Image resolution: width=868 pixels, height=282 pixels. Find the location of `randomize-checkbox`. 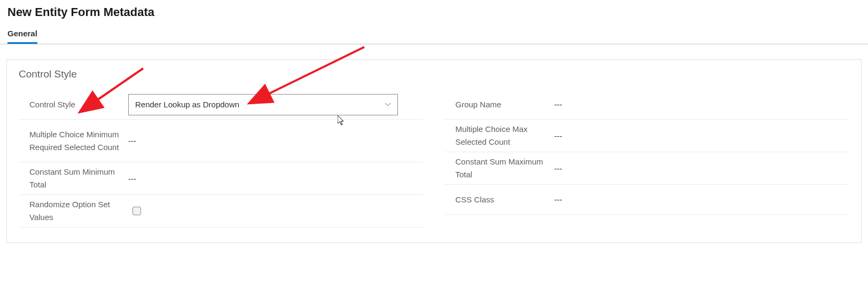

randomize-checkbox is located at coordinates (137, 211).